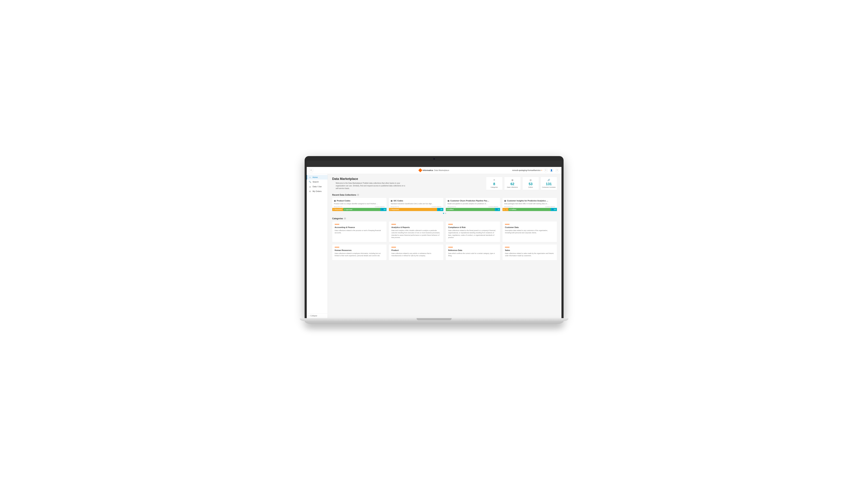 The height and width of the screenshot is (480, 868). I want to click on consumers-segment: 👤16, so click(440, 210).